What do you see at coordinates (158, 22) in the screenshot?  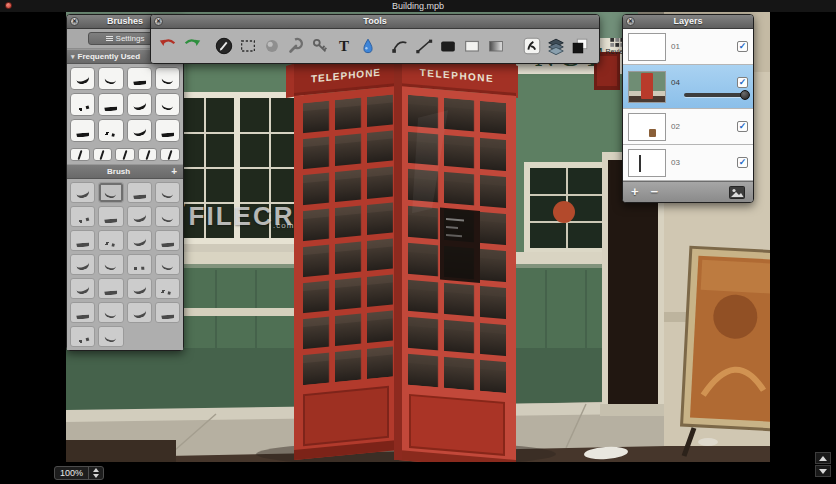 I see `close-tools-button` at bounding box center [158, 22].